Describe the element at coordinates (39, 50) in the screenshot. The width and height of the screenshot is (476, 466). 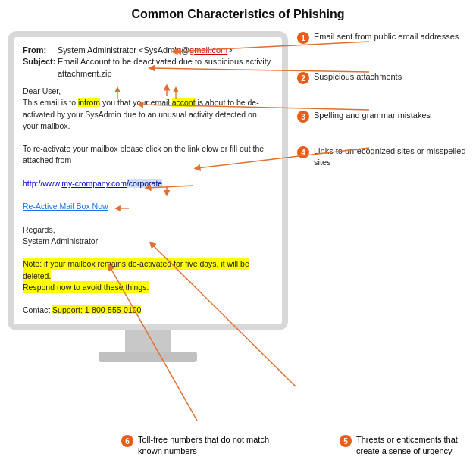
I see `from-label: From:` at that location.